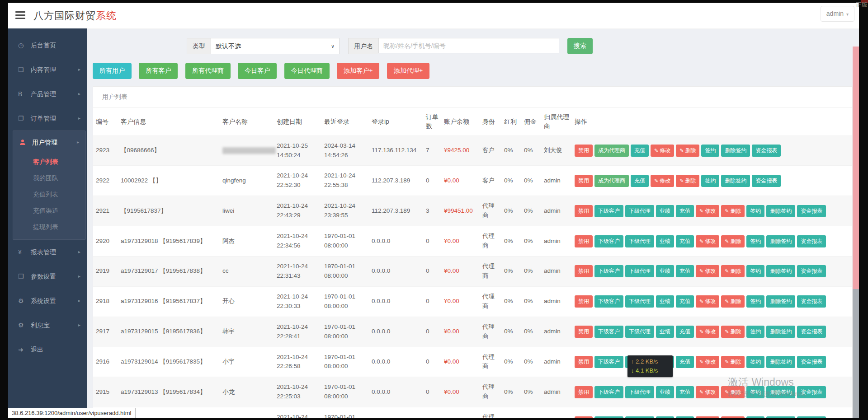 This screenshot has height=420, width=868. What do you see at coordinates (47, 70) in the screenshot?
I see `sidebar-item-content: ❏ 内容管理 ▸` at bounding box center [47, 70].